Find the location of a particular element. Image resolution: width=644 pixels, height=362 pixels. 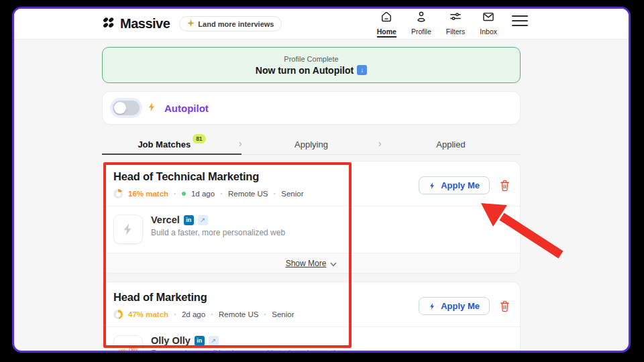

badge-label: Land more interviews is located at coordinates (236, 24).